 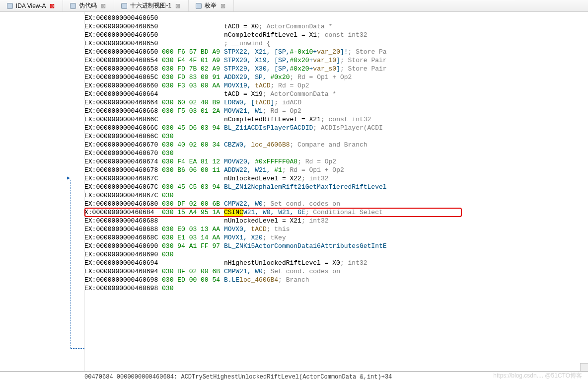 What do you see at coordinates (336, 237) in the screenshot?
I see `code-line: EX:000000000046068C 030 E1 03 14 AA MOV …` at bounding box center [336, 237].